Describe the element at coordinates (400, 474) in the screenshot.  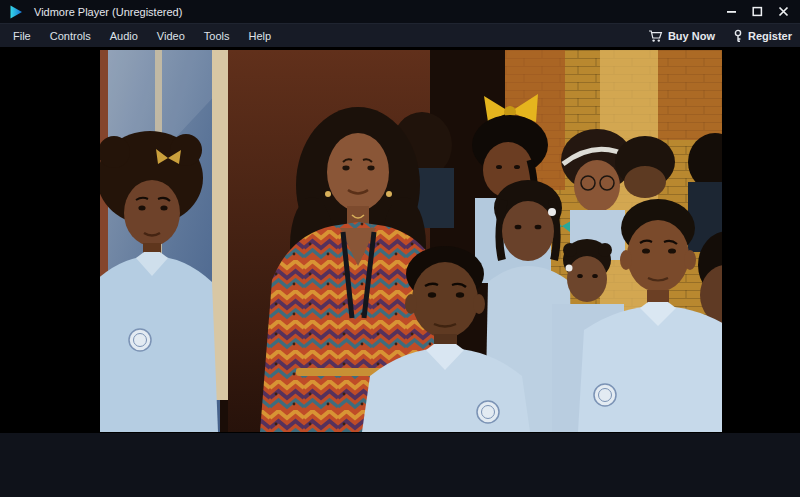
I see `control-bar: Playing: My Video.webm Playlist` at that location.